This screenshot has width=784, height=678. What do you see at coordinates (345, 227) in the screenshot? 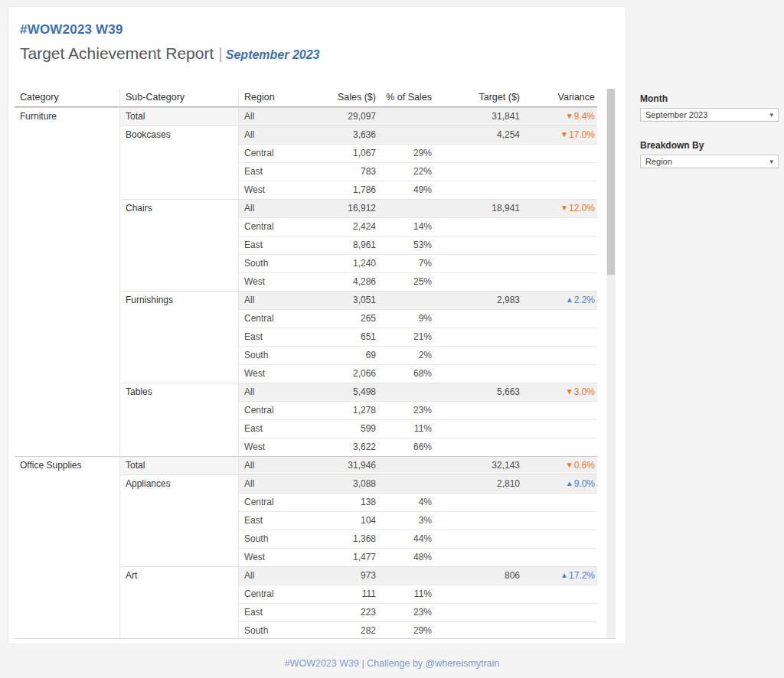
I see `cell-sales: 2,424` at bounding box center [345, 227].